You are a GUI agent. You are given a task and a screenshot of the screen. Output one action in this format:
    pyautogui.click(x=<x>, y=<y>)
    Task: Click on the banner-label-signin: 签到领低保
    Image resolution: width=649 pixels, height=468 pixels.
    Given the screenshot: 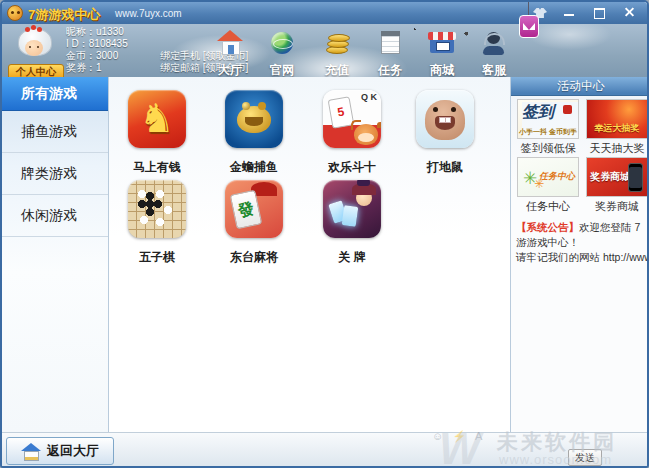 What is the action you would take?
    pyautogui.click(x=548, y=148)
    